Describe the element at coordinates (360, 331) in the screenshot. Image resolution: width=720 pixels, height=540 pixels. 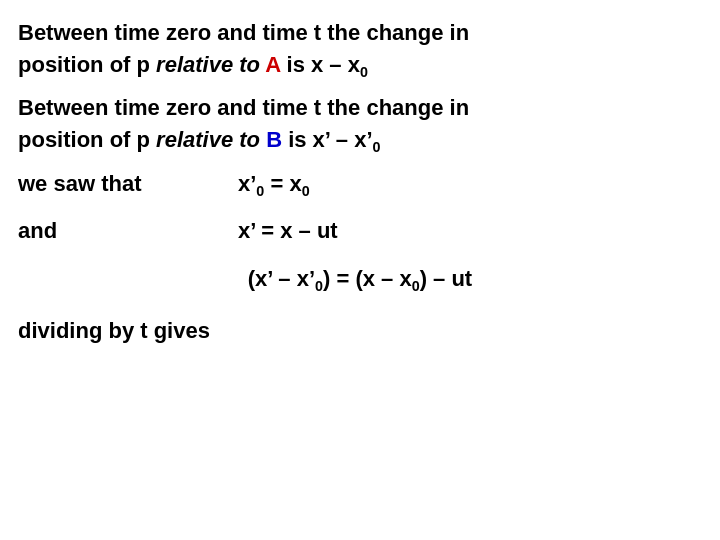
I see `dividing-text: dividing by t gives` at that location.